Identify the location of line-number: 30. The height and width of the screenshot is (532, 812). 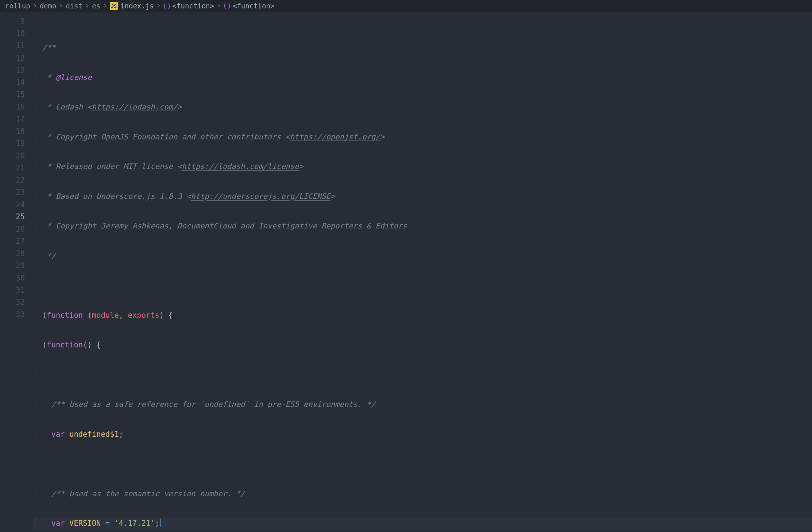
(16, 278).